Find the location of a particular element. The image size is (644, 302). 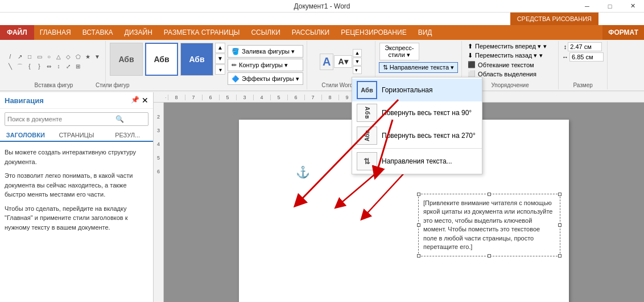

directions-icon: ⇅ is located at coordinates (367, 161).